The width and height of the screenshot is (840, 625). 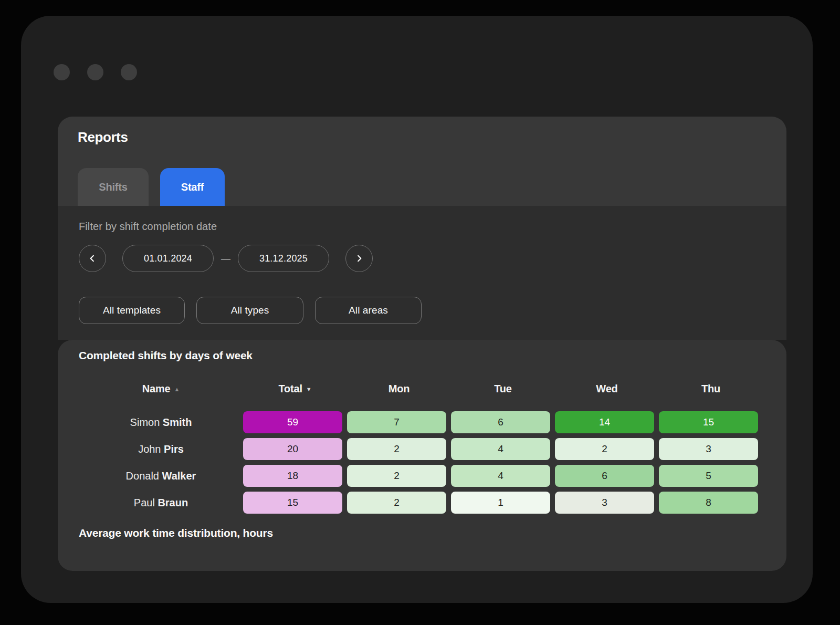 What do you see at coordinates (151, 187) in the screenshot?
I see `tab-bar: ShiftsStaff` at bounding box center [151, 187].